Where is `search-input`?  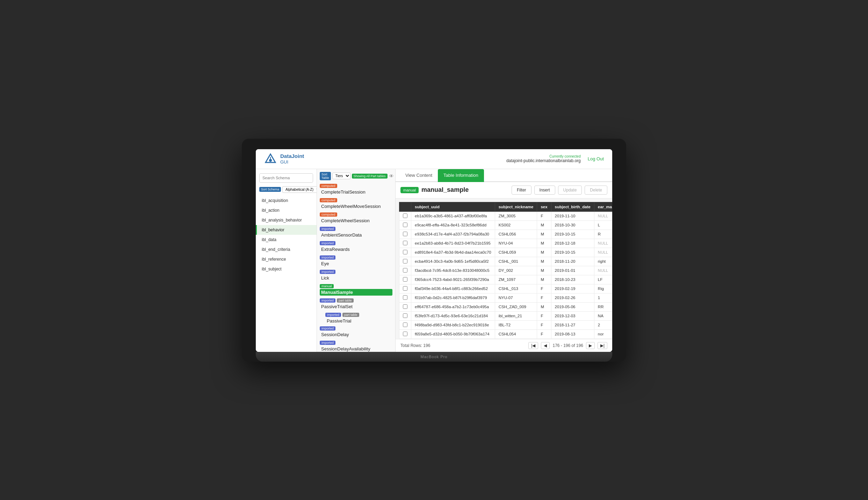 search-input is located at coordinates (287, 178).